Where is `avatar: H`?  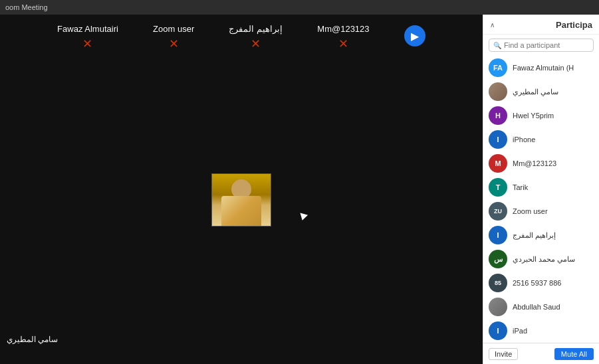 avatar: H is located at coordinates (498, 116).